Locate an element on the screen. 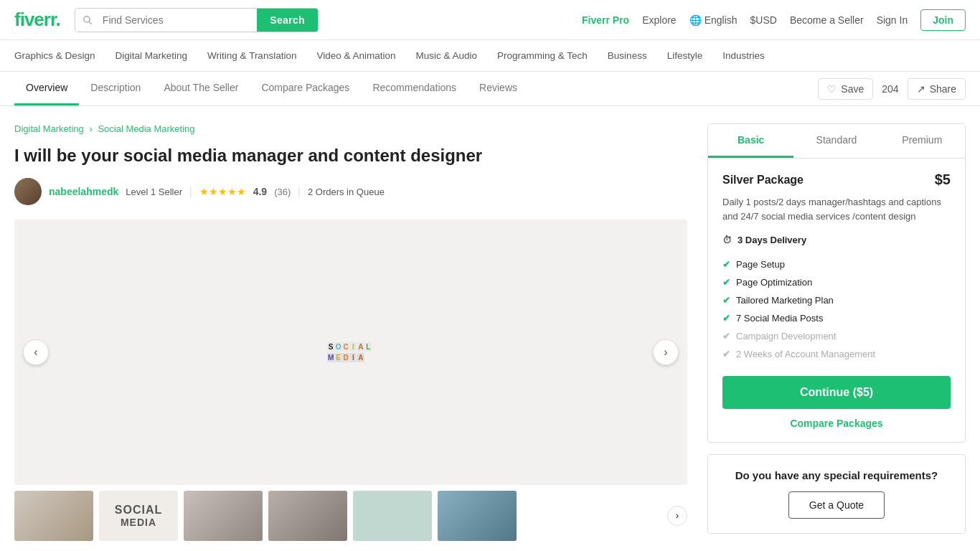 The height and width of the screenshot is (551, 980). cat-nav-digital: Digital Marketing is located at coordinates (152, 56).